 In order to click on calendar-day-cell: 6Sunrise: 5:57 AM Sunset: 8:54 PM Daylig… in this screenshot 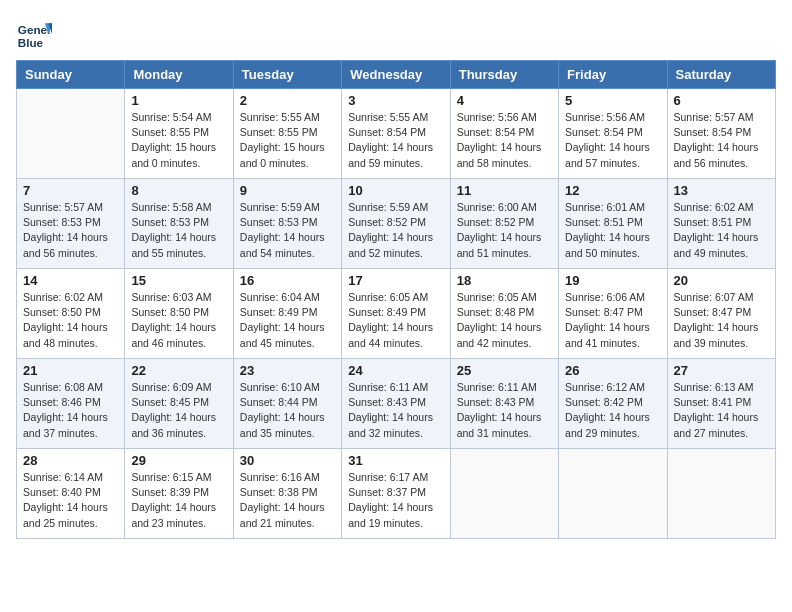, I will do `click(721, 134)`.